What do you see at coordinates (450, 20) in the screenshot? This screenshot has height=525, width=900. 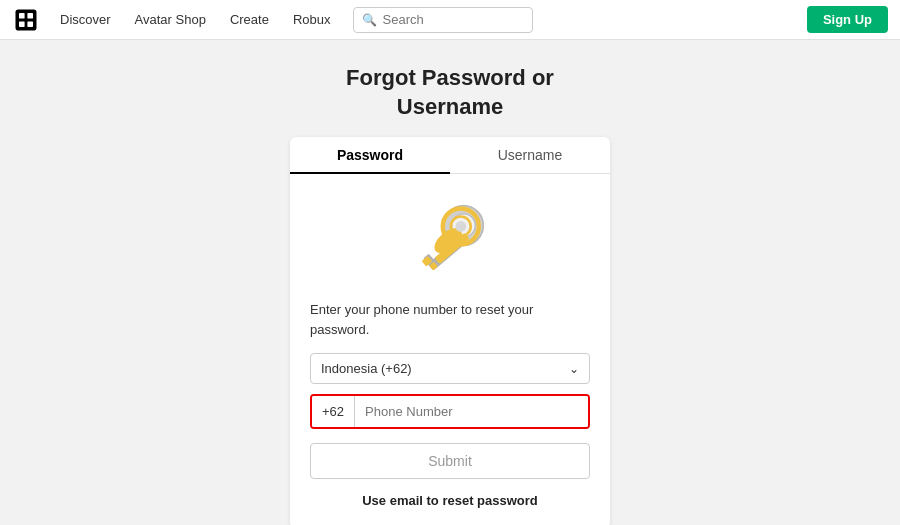 I see `navbar: Discover Avatar Shop Create Robux 🔍 Sign…` at bounding box center [450, 20].